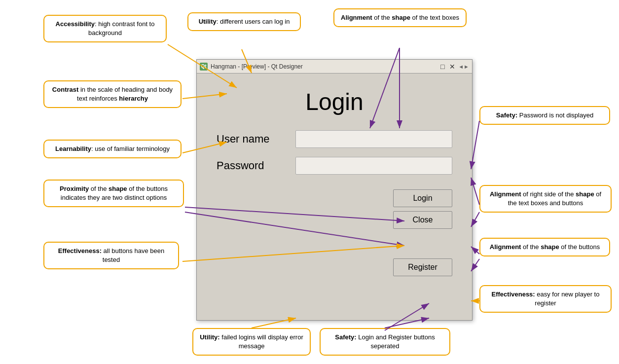  I want to click on accessibility-text: : high contrast font to background, so click(121, 29).